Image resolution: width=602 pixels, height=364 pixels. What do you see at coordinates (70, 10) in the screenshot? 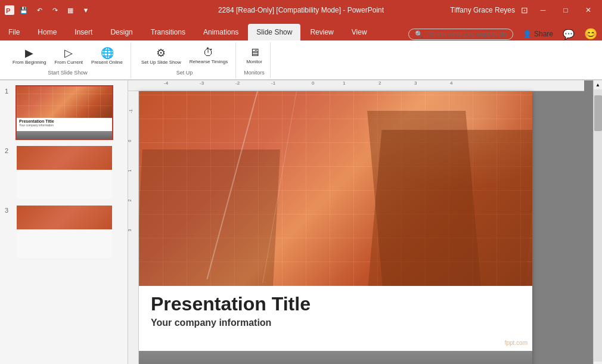
I see `presentation-view-btn: ▦` at bounding box center [70, 10].